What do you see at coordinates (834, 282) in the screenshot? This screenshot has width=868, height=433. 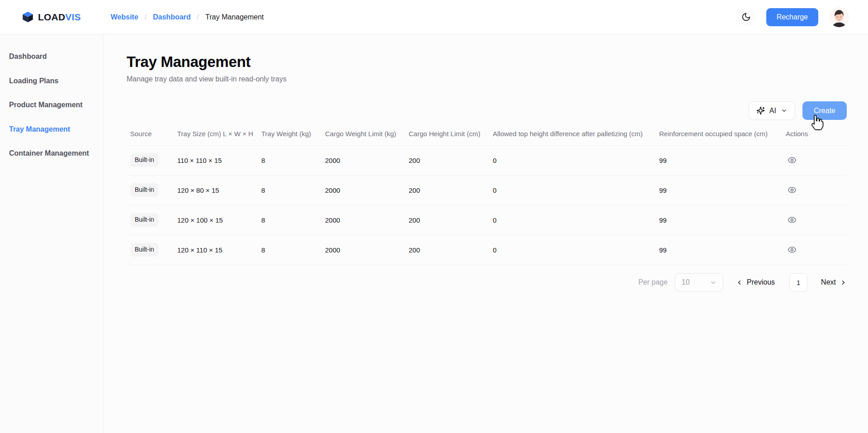 I see `next-page-button: Next` at bounding box center [834, 282].